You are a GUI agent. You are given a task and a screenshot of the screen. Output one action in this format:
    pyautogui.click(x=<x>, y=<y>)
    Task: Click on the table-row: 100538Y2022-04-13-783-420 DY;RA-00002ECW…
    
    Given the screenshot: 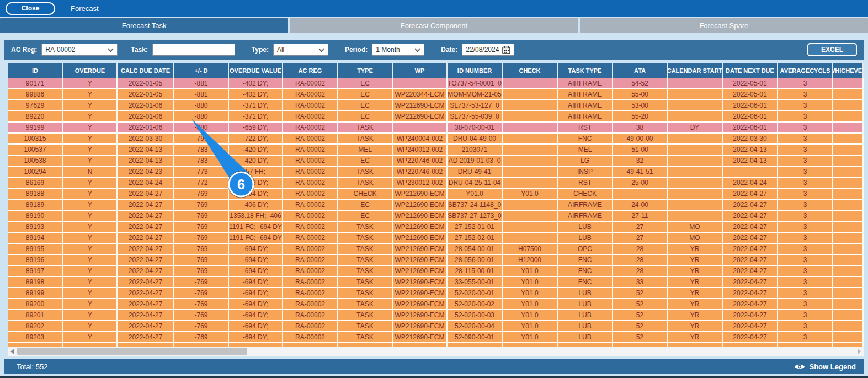 What is the action you would take?
    pyautogui.click(x=436, y=161)
    